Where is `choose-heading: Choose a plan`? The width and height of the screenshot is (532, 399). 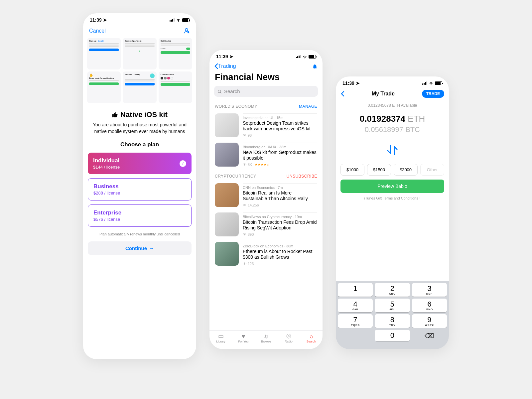
choose-heading: Choose a plan is located at coordinates (140, 145).